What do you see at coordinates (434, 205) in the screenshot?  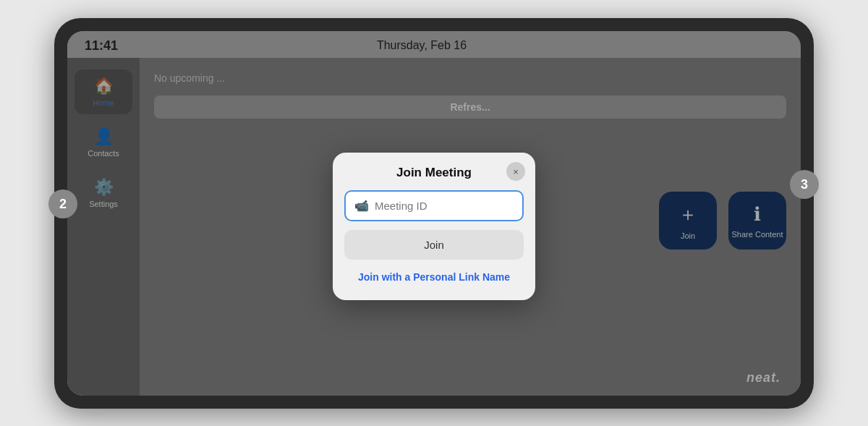 I see `meeting-id-input-wrapper: 📹` at bounding box center [434, 205].